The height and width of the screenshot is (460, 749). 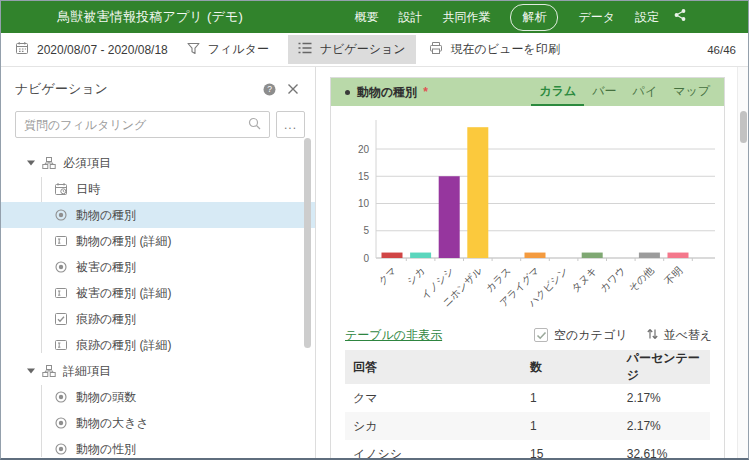 What do you see at coordinates (387, 92) in the screenshot?
I see `question-title: 動物の種別` at bounding box center [387, 92].